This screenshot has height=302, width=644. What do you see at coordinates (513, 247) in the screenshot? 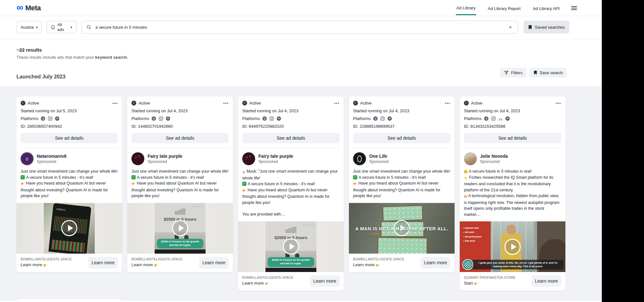
I see `ad-video-thumbnail: Deposit cash Get cash Set preferences An…` at bounding box center [513, 247].